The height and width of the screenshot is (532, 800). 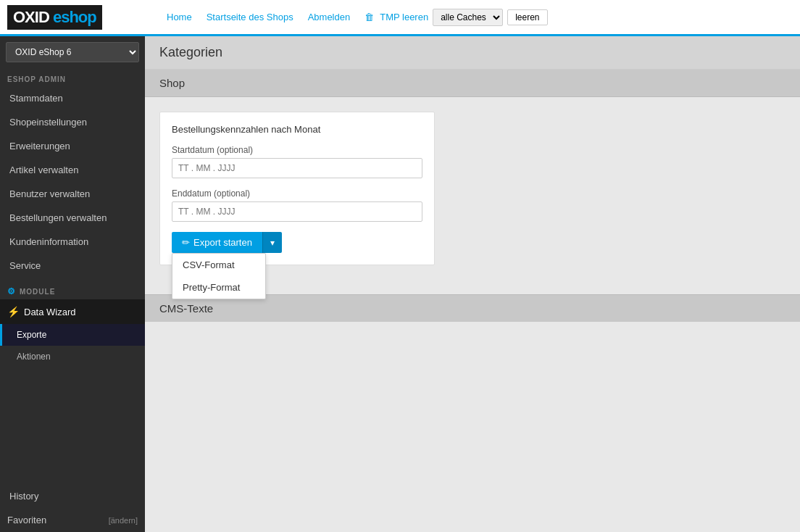 What do you see at coordinates (297, 150) in the screenshot?
I see `start-date-label: Startdatum (optional)` at bounding box center [297, 150].